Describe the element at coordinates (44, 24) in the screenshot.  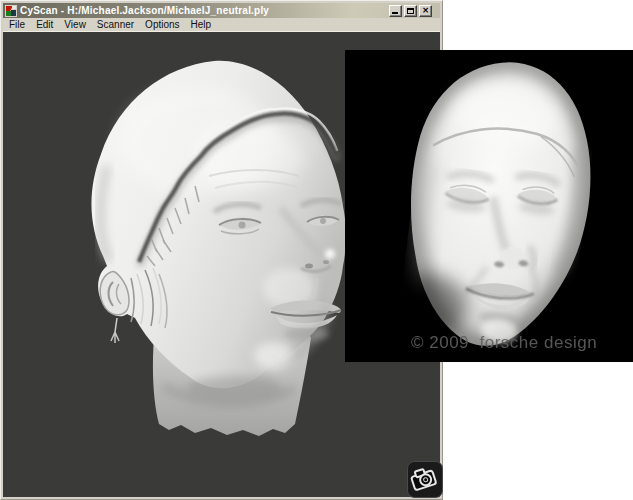
I see `menu-item-edit: Edit` at that location.